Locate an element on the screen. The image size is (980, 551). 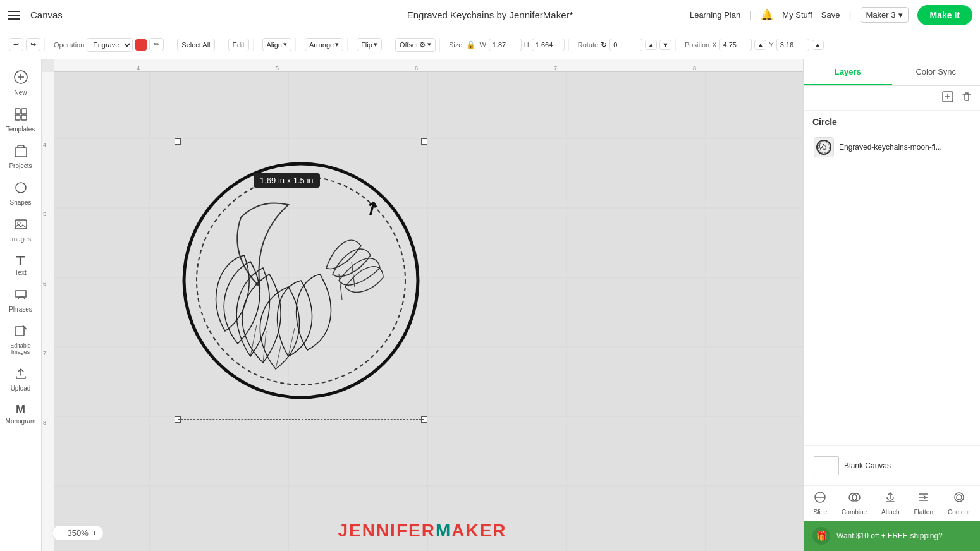
flatten-label: Flatten is located at coordinates (923, 512).